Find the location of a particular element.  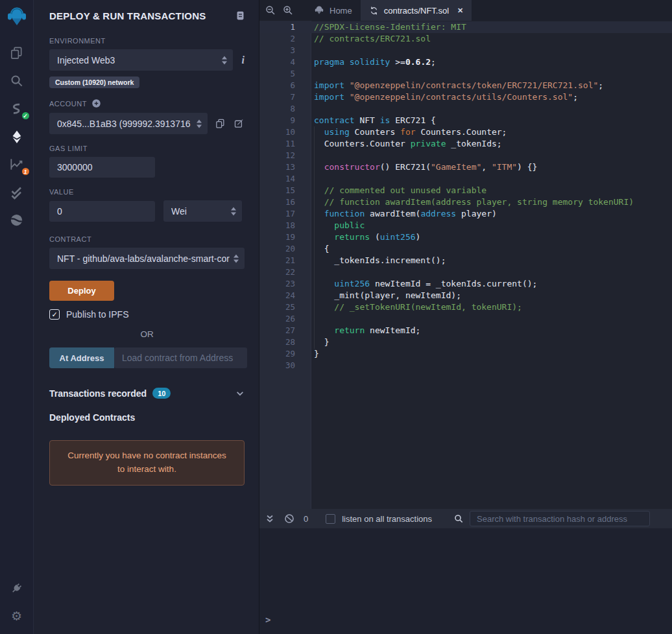

code-line: 7import "@openzeppelin/contracts/utils/C… is located at coordinates (466, 97).